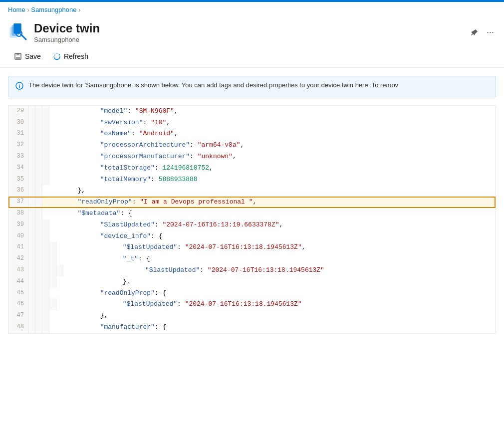 The width and height of the screenshot is (504, 425). What do you see at coordinates (252, 270) in the screenshot?
I see `code-line-43: 43 "$lastUpdated": "2024-07-16T16:13:18.…` at bounding box center [252, 270].